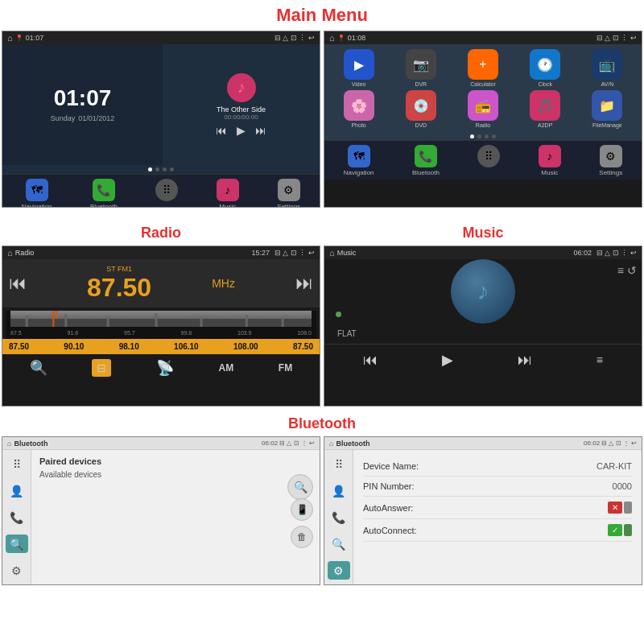  What do you see at coordinates (339, 464) in the screenshot?
I see `bt-menu-icon-r: ⠿` at bounding box center [339, 464].